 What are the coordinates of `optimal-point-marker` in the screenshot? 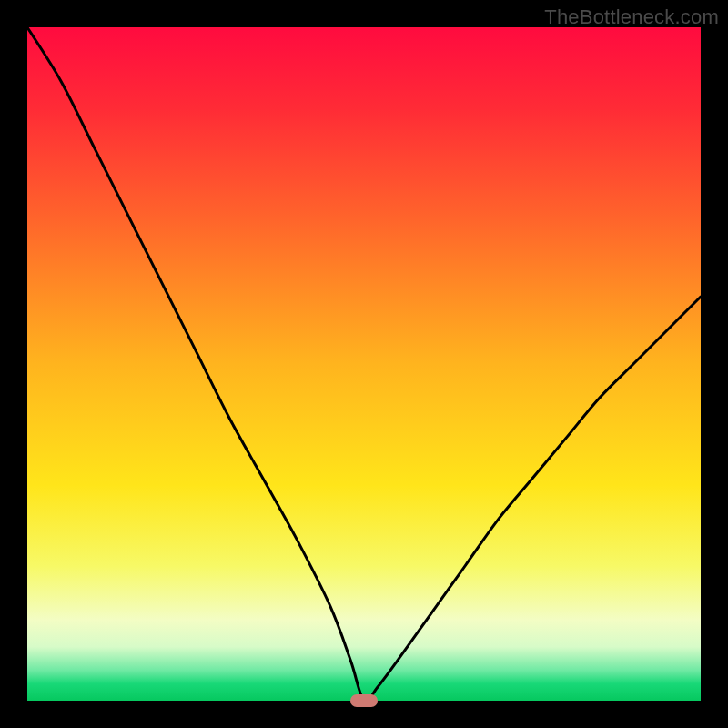 It's located at (364, 701).